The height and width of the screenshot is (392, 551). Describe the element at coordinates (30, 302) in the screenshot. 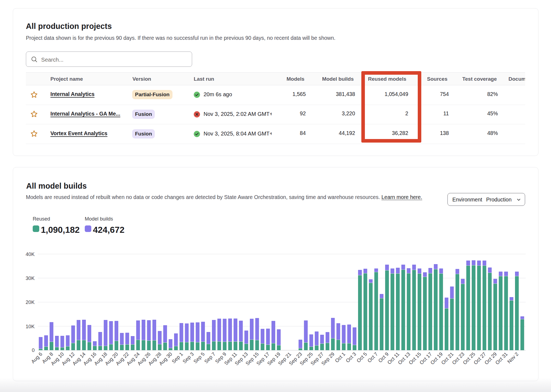

I see `svg-text: 20K` at that location.